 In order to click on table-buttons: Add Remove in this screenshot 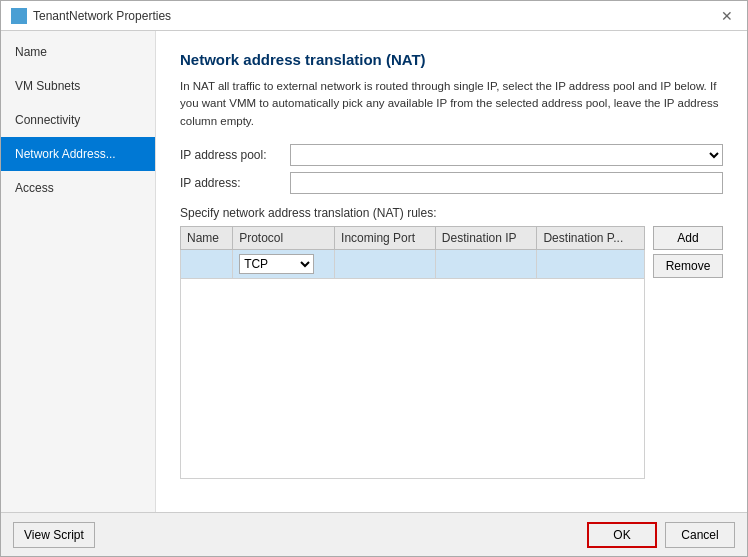, I will do `click(688, 252)`.